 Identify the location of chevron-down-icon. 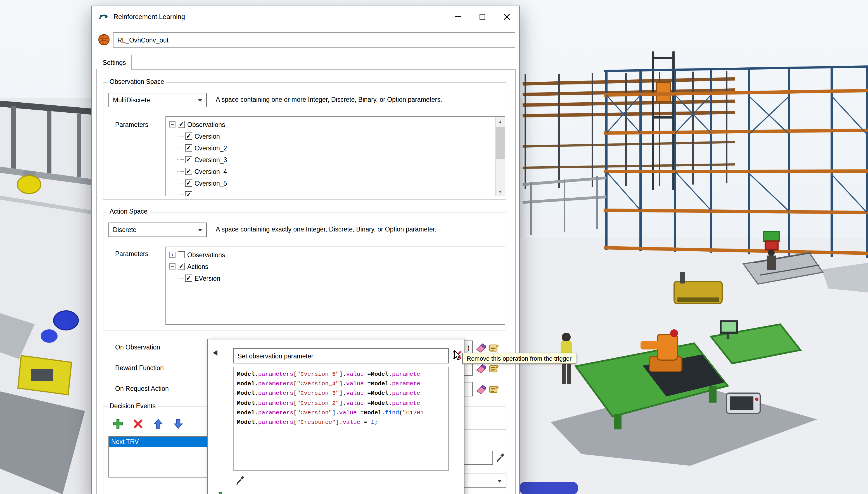
(200, 100).